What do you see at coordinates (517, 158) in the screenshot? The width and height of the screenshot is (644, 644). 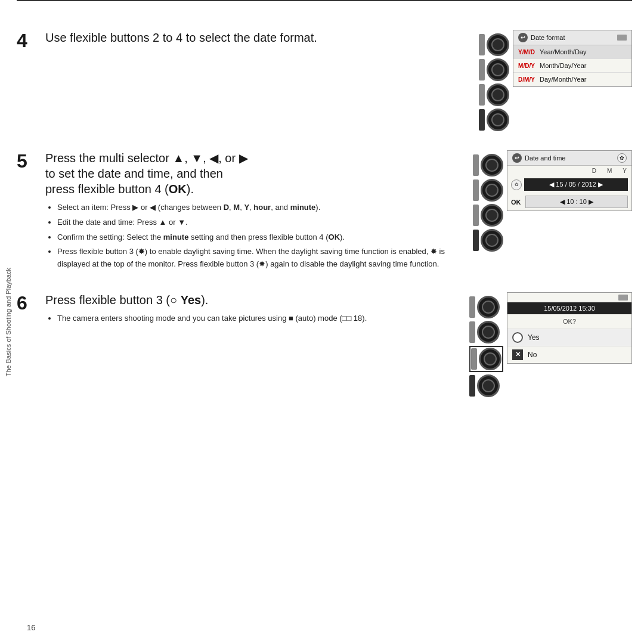 I see `back-icon-5: ↩` at bounding box center [517, 158].